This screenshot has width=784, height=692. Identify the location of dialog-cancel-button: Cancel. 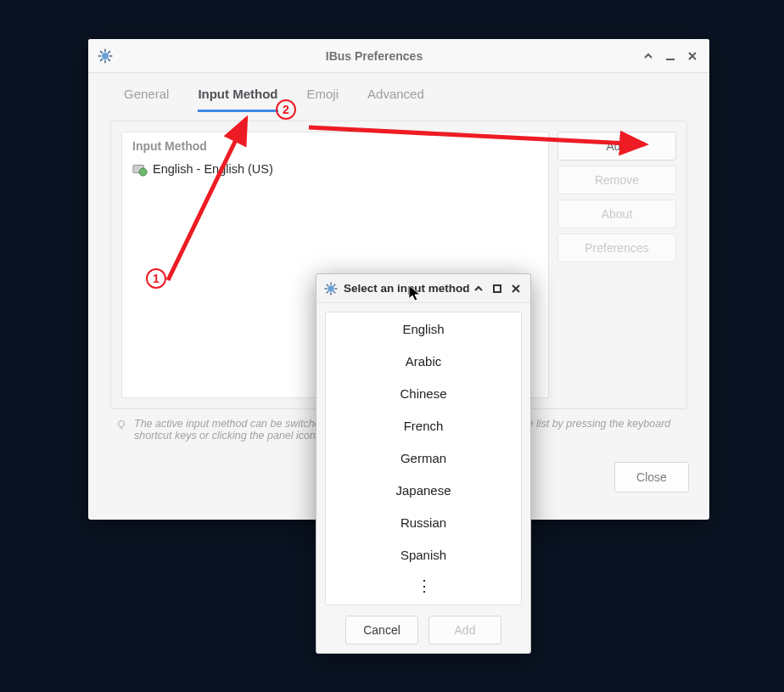
(382, 630).